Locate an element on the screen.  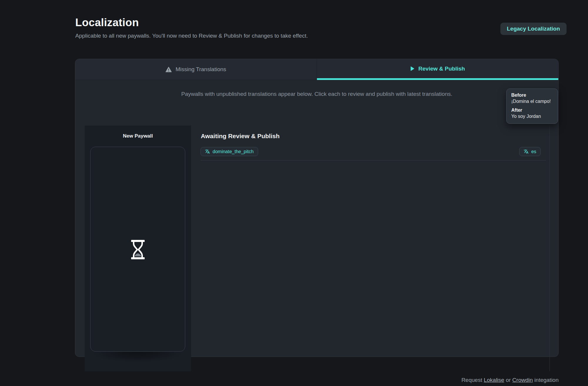
tab-missing-translations: Missing Translations is located at coordinates (196, 69).